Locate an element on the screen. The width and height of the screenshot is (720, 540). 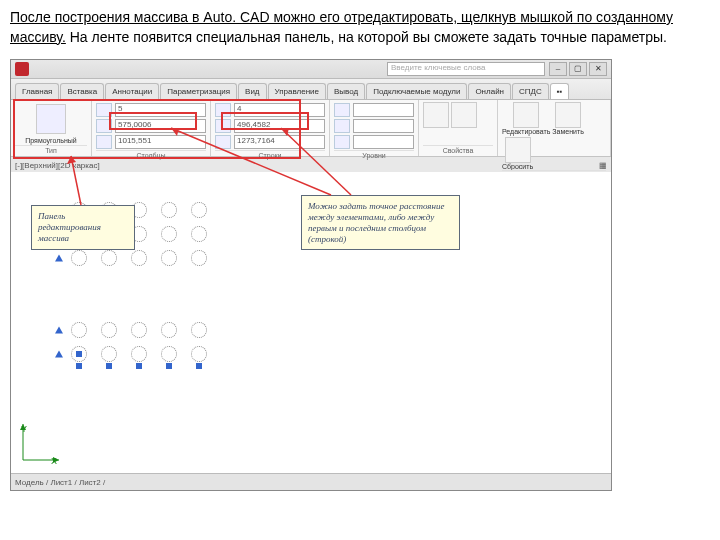
title-bar: Введите ключевые слова – ▢ ✕ is located at coordinates (311, 70).